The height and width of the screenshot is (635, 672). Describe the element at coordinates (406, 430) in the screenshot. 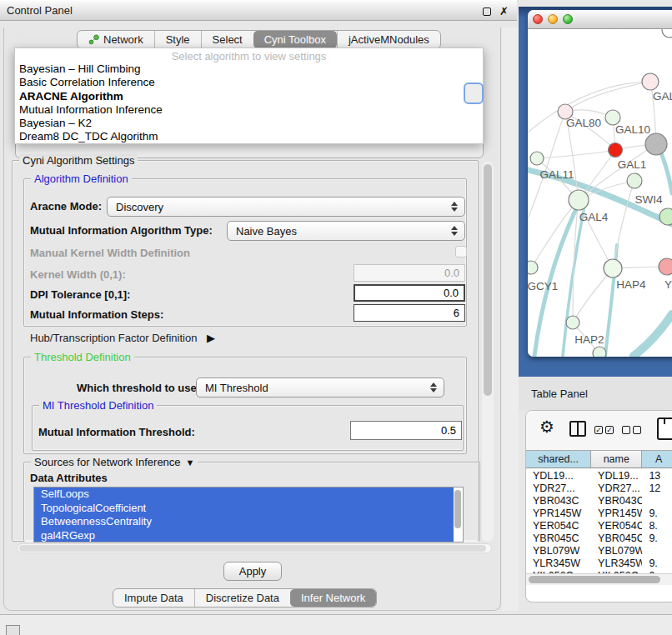

I see `mi-threshold-field` at that location.